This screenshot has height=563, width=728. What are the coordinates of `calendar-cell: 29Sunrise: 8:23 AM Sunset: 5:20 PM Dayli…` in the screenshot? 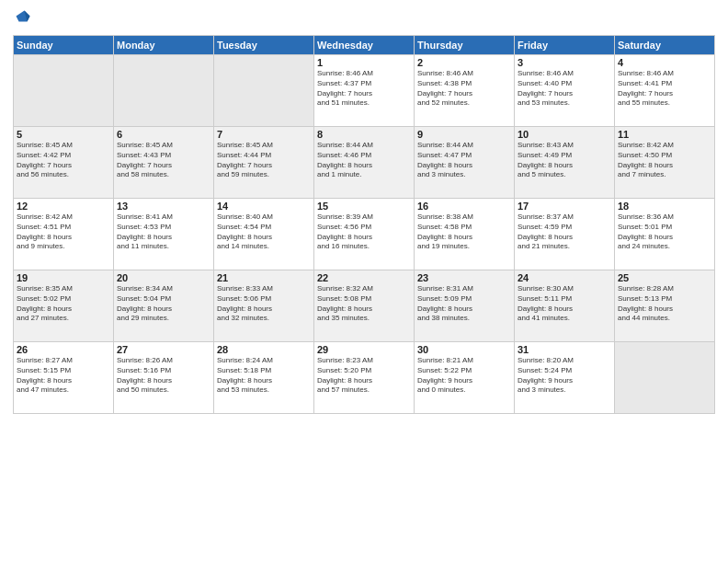 It's located at (364, 378).